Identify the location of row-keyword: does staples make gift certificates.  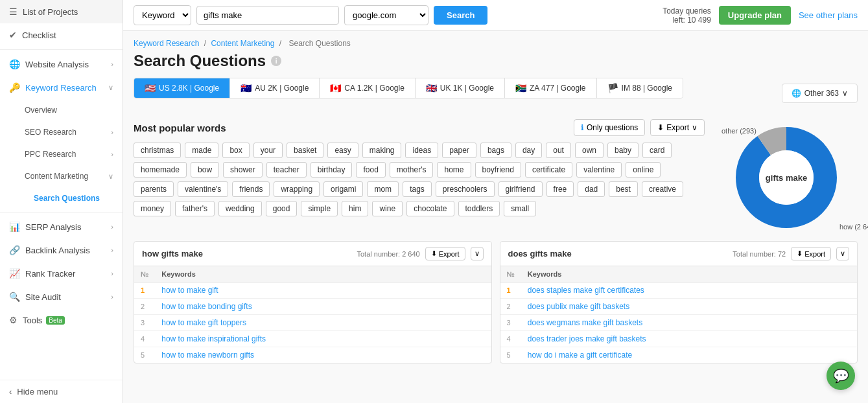
(689, 290).